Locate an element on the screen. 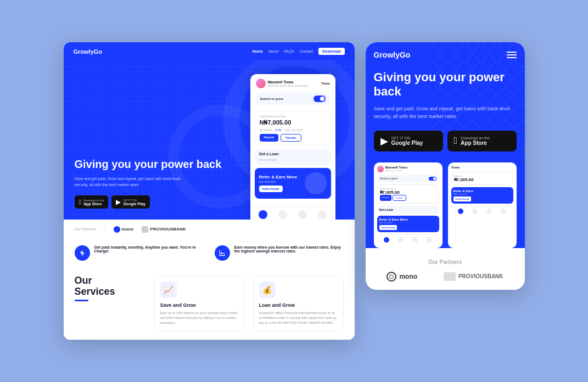 The image size is (588, 382). mini-nav-loans is located at coordinates (415, 240).